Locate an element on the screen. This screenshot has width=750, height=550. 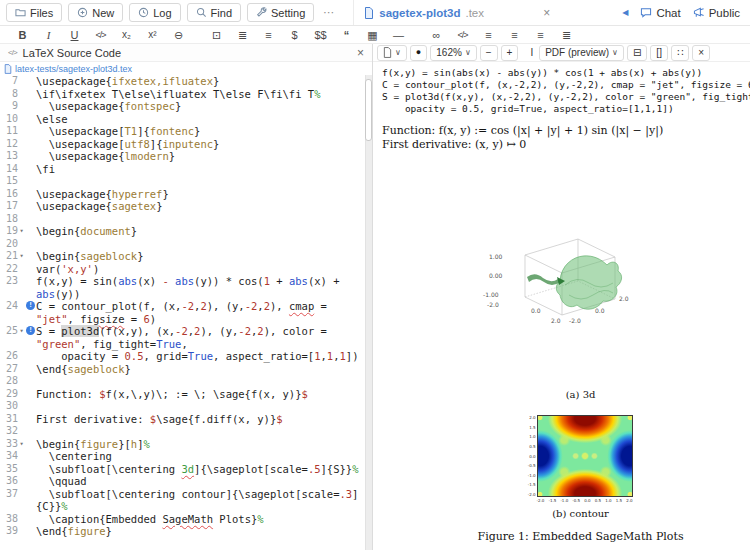
code-text: \qquad is located at coordinates (201, 482).